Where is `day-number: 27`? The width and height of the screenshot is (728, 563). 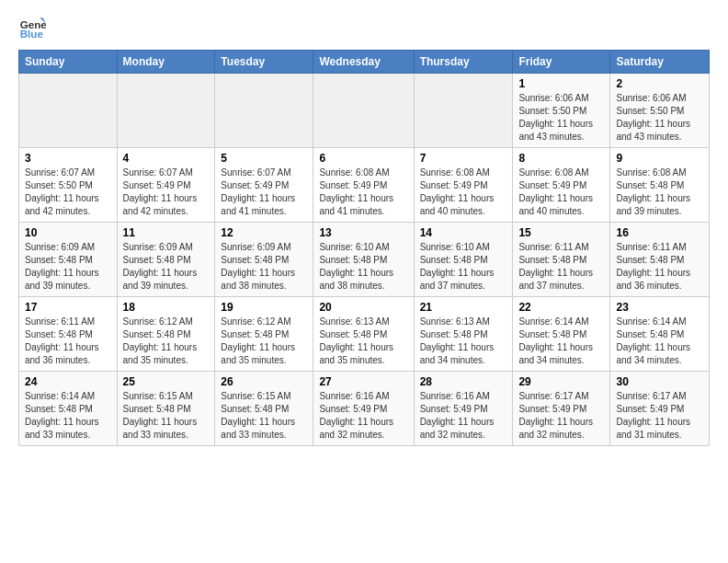 day-number: 27 is located at coordinates (363, 382).